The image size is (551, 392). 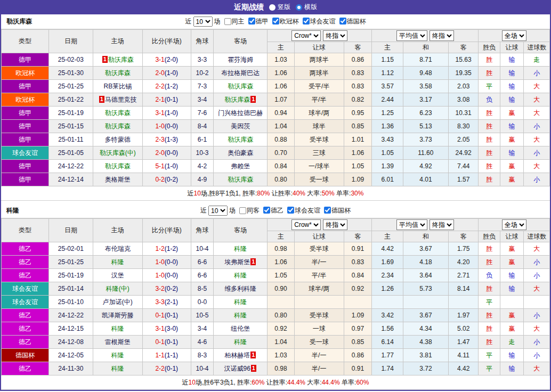 I want to click on result-cell: 平, so click(x=489, y=356).